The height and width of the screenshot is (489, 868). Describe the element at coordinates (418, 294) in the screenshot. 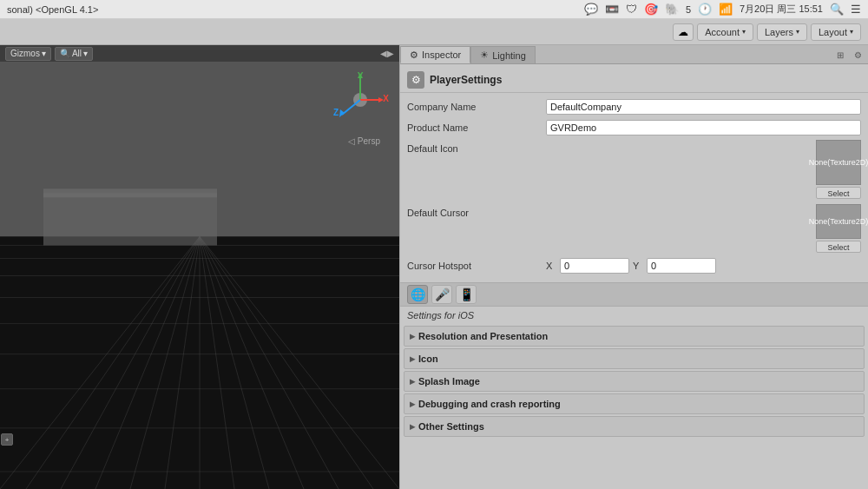

I see `web-platform-tab: 🌐` at that location.